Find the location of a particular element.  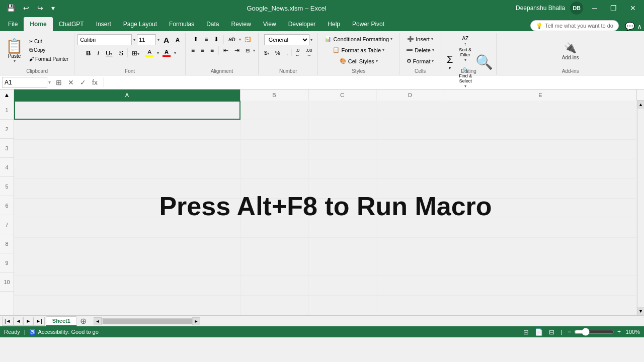

indent-right-button: ⇥ is located at coordinates (237, 50).